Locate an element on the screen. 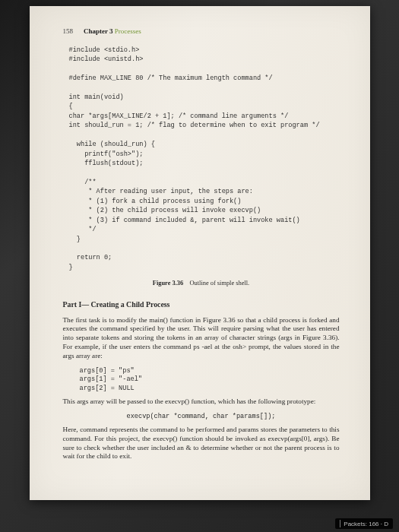 This screenshot has width=399, height=532. paragraph-2: This args array will be passed to the ex… is located at coordinates (201, 402).